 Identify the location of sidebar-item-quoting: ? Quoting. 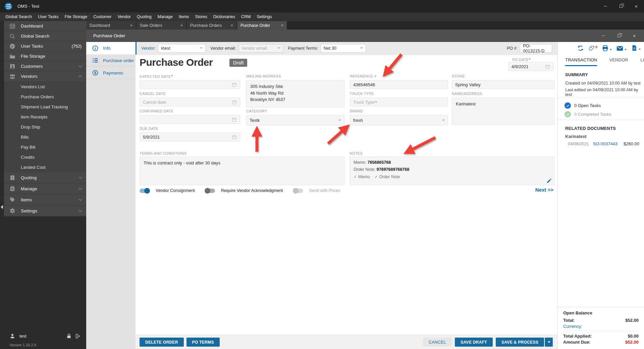
(45, 178).